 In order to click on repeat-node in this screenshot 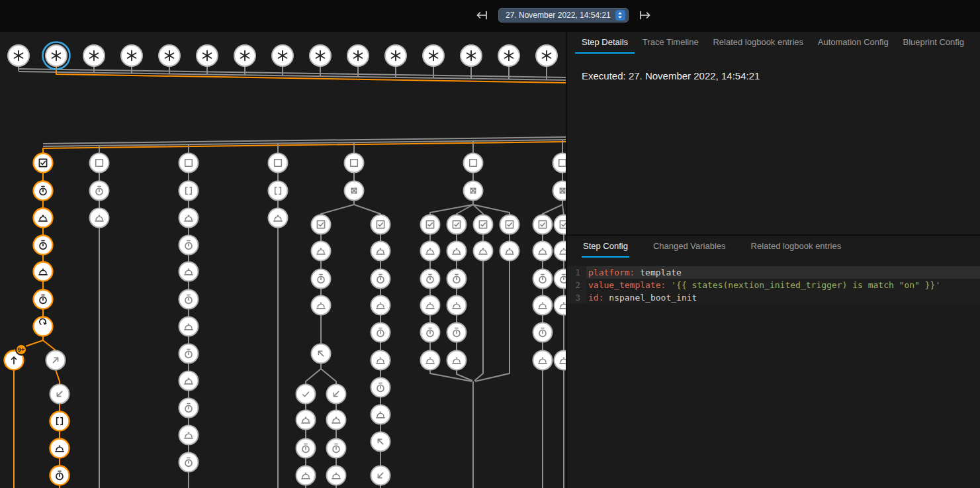, I will do `click(44, 327)`.